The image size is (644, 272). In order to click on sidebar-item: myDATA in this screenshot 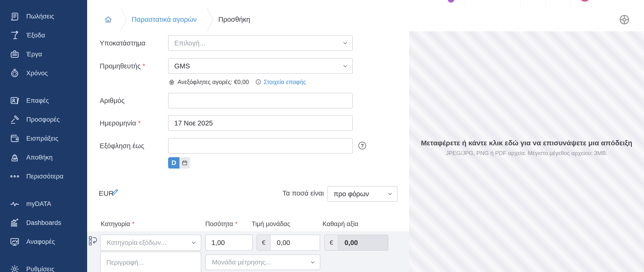, I will do `click(44, 204)`.